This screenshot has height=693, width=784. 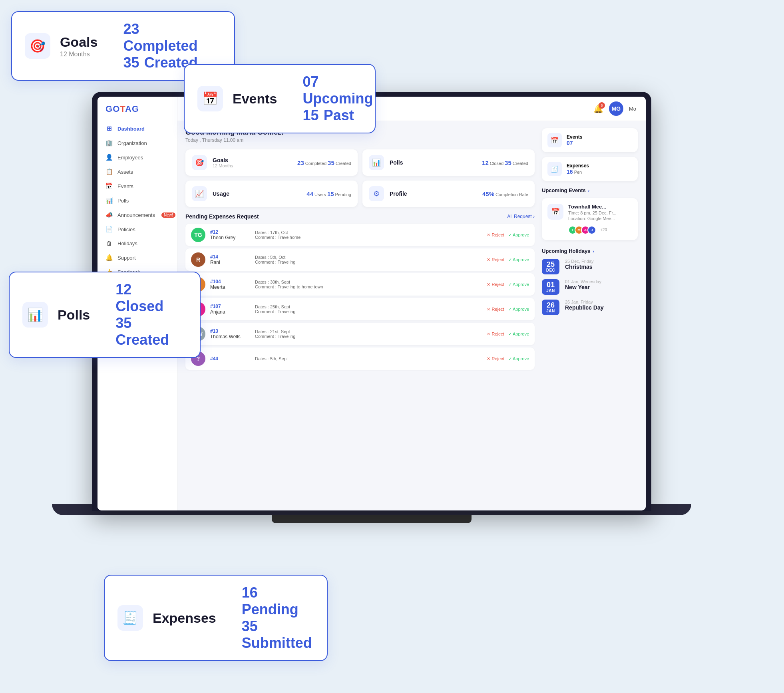 What do you see at coordinates (485, 163) in the screenshot?
I see `polls-stat-num1: 12` at bounding box center [485, 163].